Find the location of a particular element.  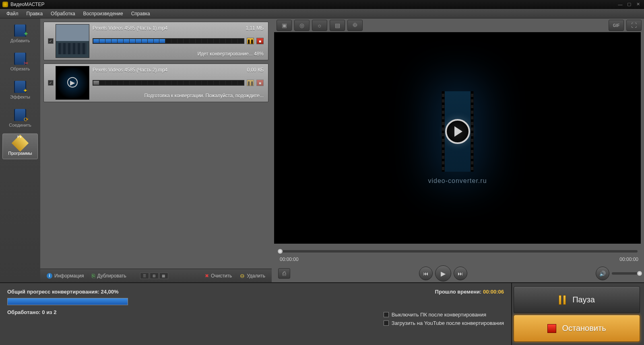

fullscreen-button: ⛶ is located at coordinates (634, 25).